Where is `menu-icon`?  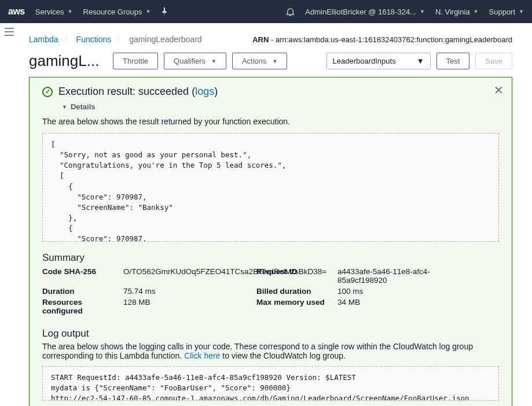
menu-icon is located at coordinates (9, 32).